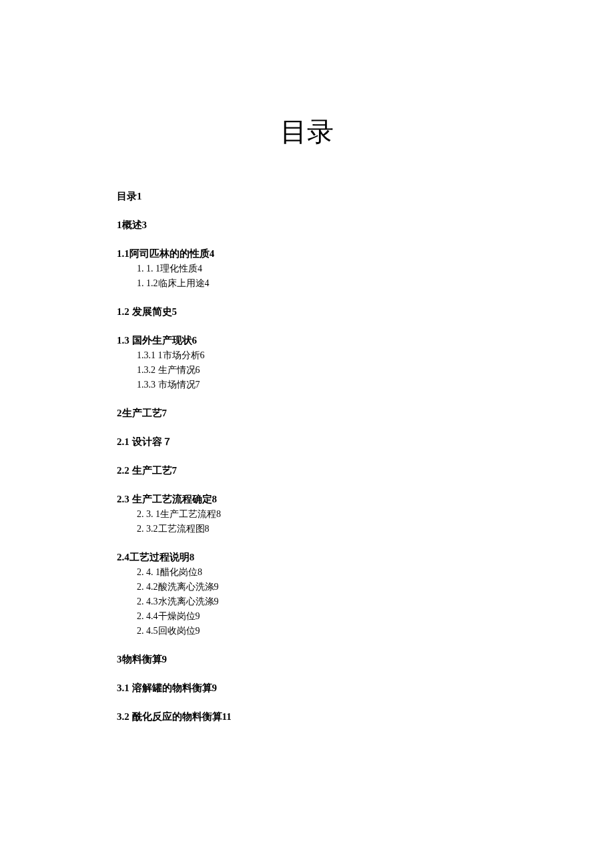 The image size is (614, 868). What do you see at coordinates (317, 269) in the screenshot?
I see `toc-subentry: 1. 1. 1理化性质4` at bounding box center [317, 269].